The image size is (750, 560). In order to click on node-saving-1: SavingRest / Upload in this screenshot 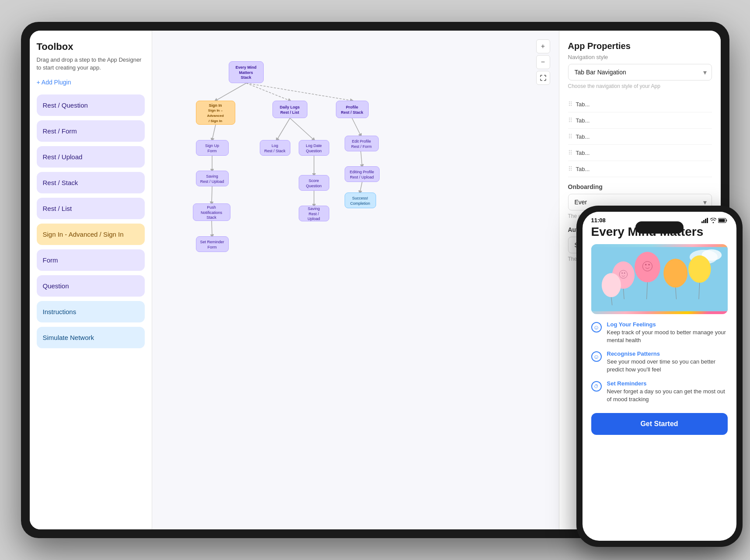, I will do `click(213, 178)`.